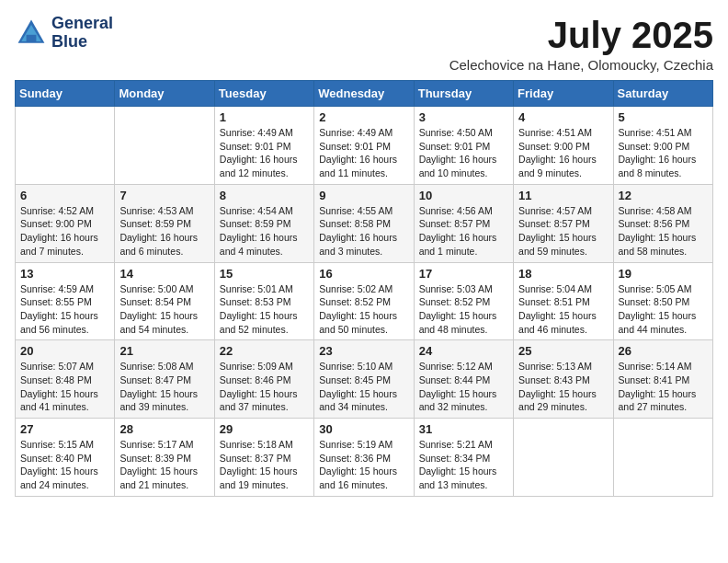 The width and height of the screenshot is (728, 563). Describe the element at coordinates (463, 232) in the screenshot. I see `day-info: Sunrise: 4:56 AM Sunset: 8:57 PM Dayligh…` at that location.